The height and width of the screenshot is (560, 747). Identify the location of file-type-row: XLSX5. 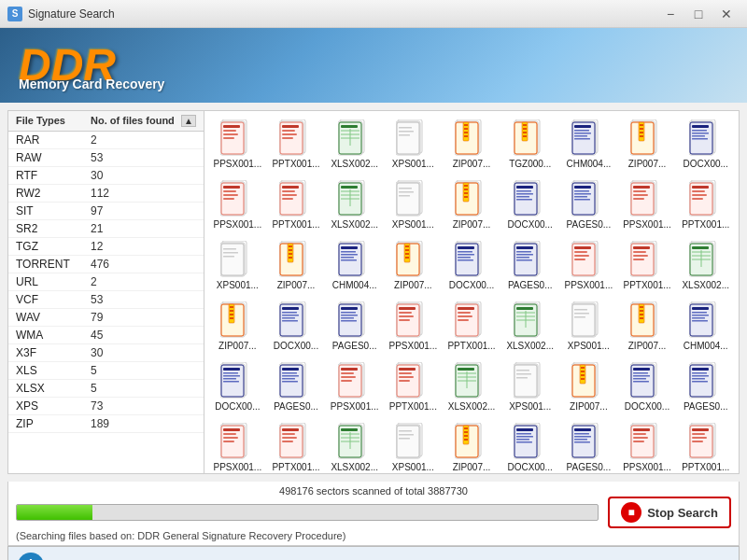
(106, 388).